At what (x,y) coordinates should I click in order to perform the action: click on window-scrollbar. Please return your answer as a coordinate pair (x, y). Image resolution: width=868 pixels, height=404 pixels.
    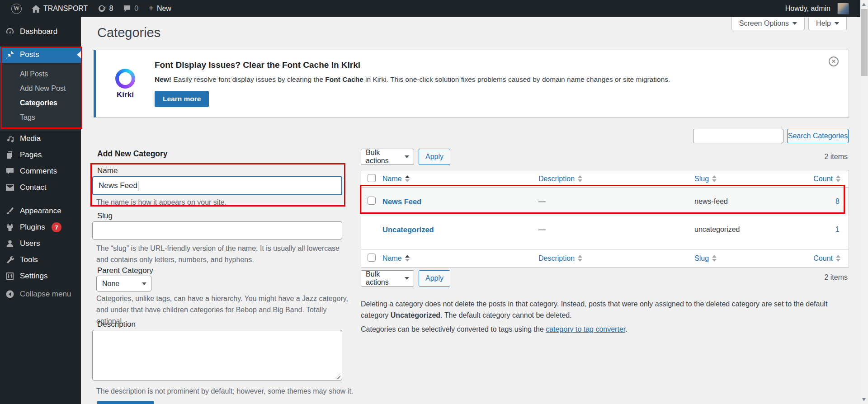
    Looking at the image, I should click on (864, 202).